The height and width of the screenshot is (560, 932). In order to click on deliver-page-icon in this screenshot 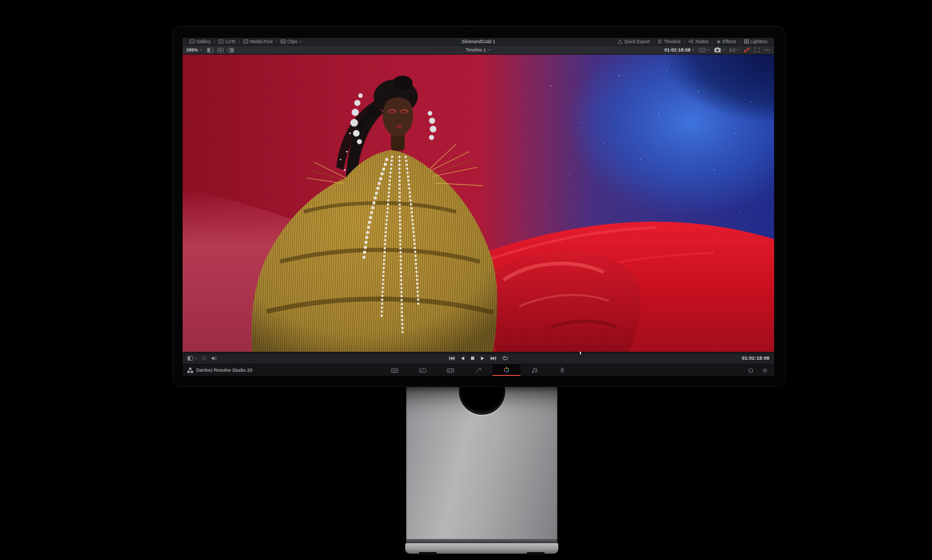, I will do `click(562, 370)`.